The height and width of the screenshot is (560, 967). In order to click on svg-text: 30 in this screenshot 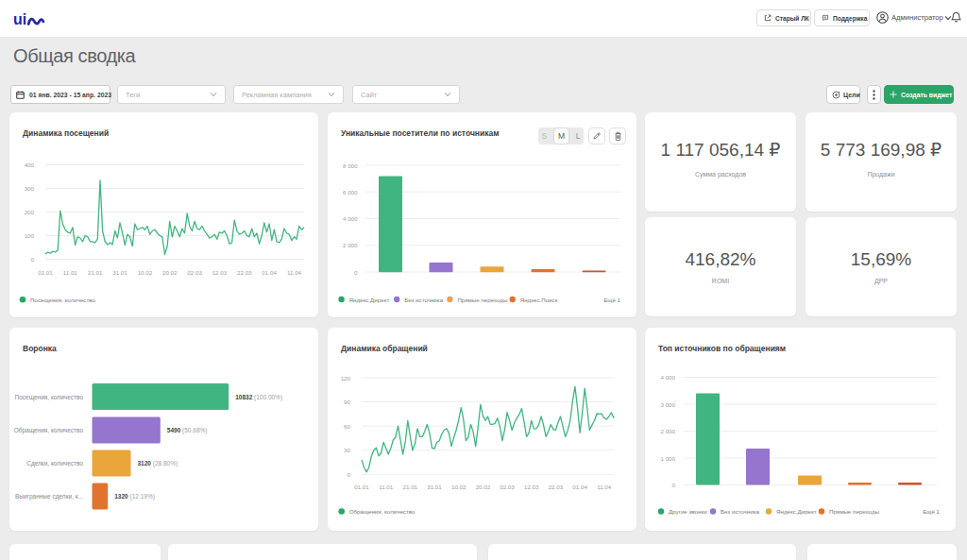, I will do `click(348, 450)`.